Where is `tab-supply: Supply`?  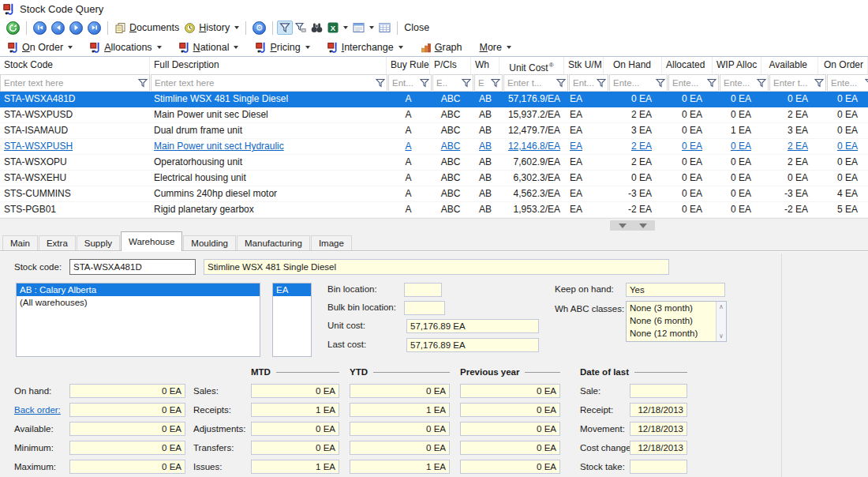
tab-supply: Supply is located at coordinates (98, 243).